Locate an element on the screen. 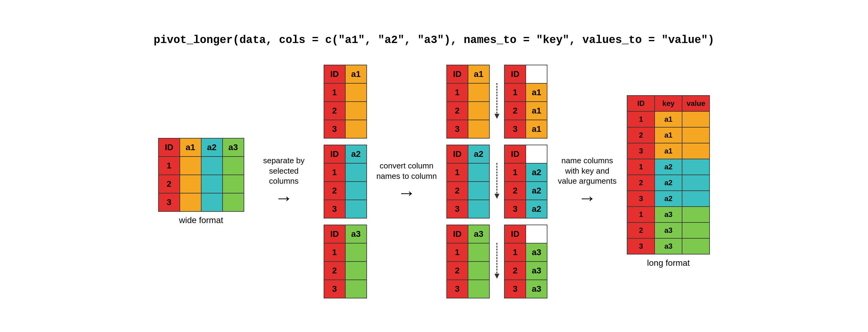  arrow-2-icon: → is located at coordinates (407, 193).